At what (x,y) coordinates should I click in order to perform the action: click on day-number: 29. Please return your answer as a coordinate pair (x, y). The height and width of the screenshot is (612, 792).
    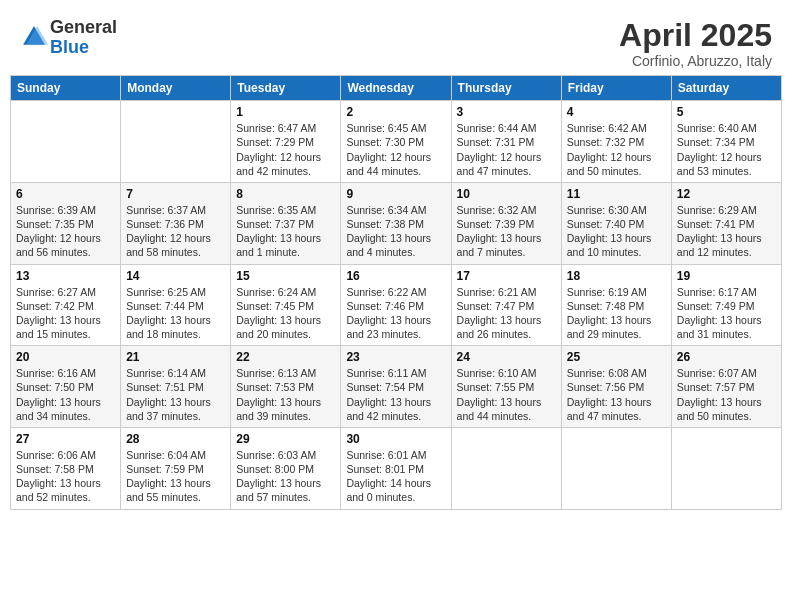
    Looking at the image, I should click on (286, 439).